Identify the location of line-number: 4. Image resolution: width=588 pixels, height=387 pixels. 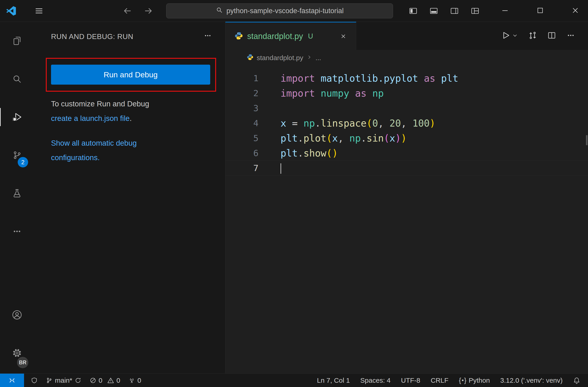
(242, 123).